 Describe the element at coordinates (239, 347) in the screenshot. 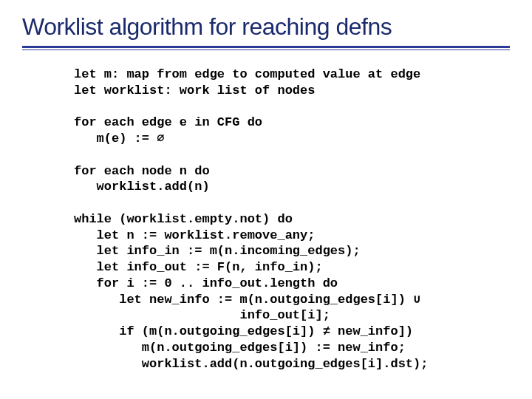

I see `code-line: m(n.outgoing_edges[i]) := new_info;` at that location.